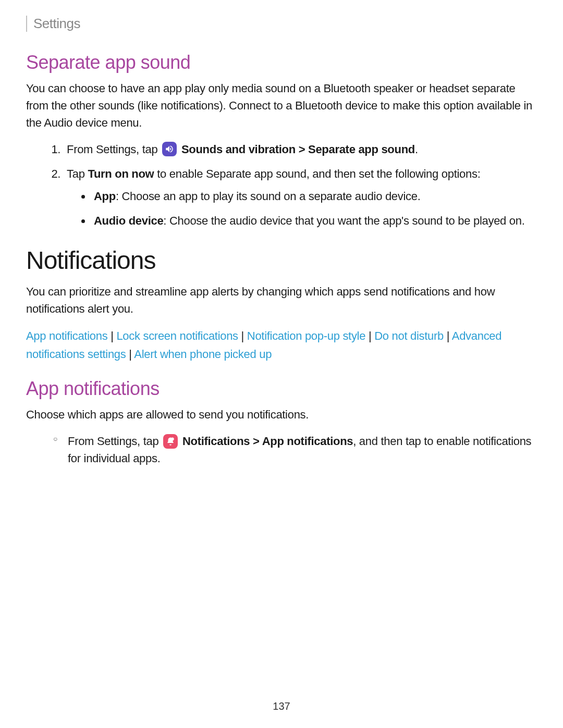 This screenshot has width=563, height=728. I want to click on step2-prefix: Tap, so click(77, 174).